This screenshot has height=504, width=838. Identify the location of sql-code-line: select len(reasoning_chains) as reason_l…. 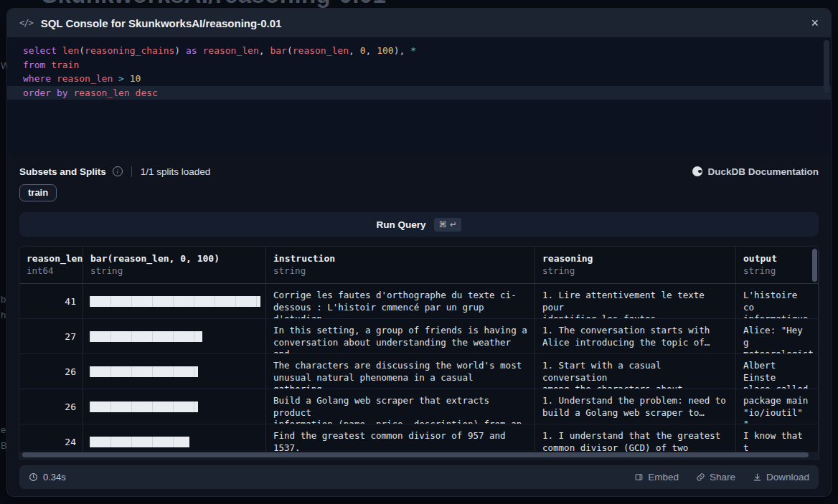
(419, 51).